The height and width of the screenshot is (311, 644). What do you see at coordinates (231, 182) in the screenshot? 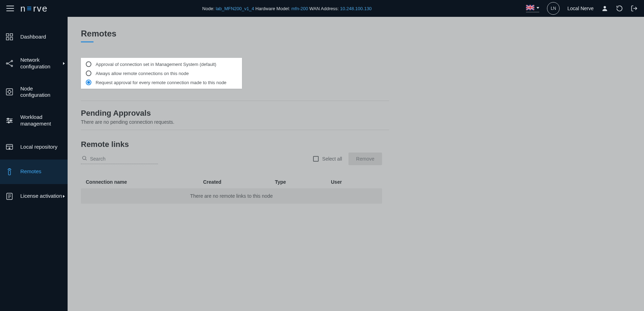
I see `table-header: Connection name Created Type User` at bounding box center [231, 182].